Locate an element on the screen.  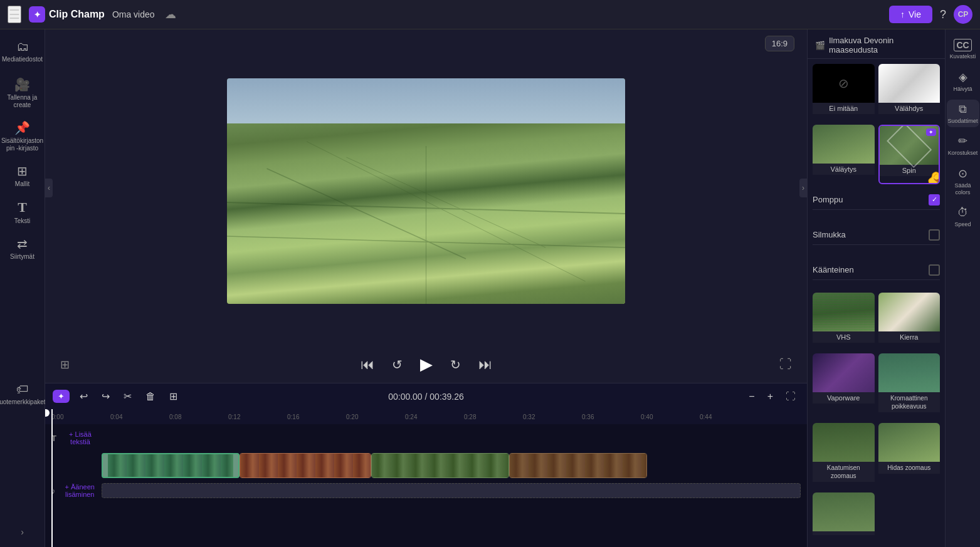
project-name: Oma video is located at coordinates (134, 14).